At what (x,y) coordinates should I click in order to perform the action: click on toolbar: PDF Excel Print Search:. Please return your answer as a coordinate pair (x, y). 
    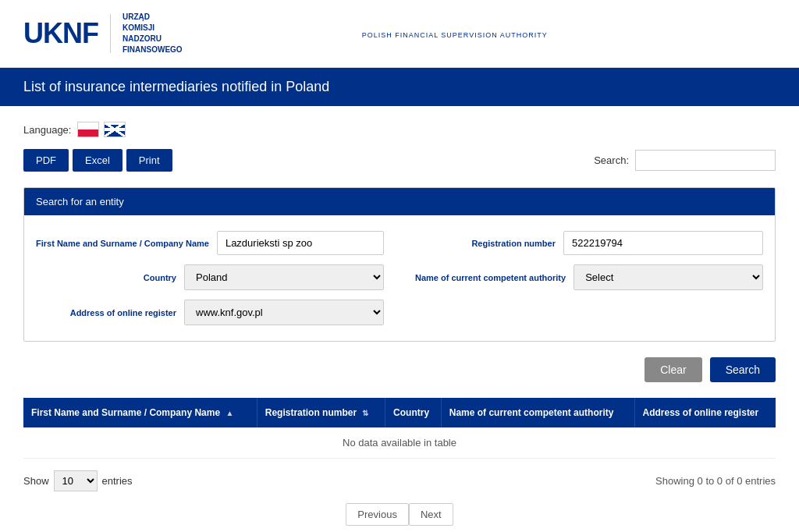
    Looking at the image, I should click on (400, 161).